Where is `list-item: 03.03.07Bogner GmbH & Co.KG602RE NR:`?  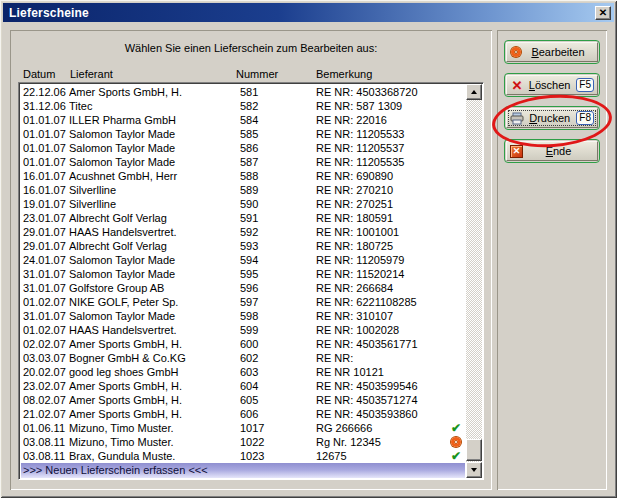 list-item: 03.03.07Bogner GmbH & Co.KG602RE NR: is located at coordinates (243, 358).